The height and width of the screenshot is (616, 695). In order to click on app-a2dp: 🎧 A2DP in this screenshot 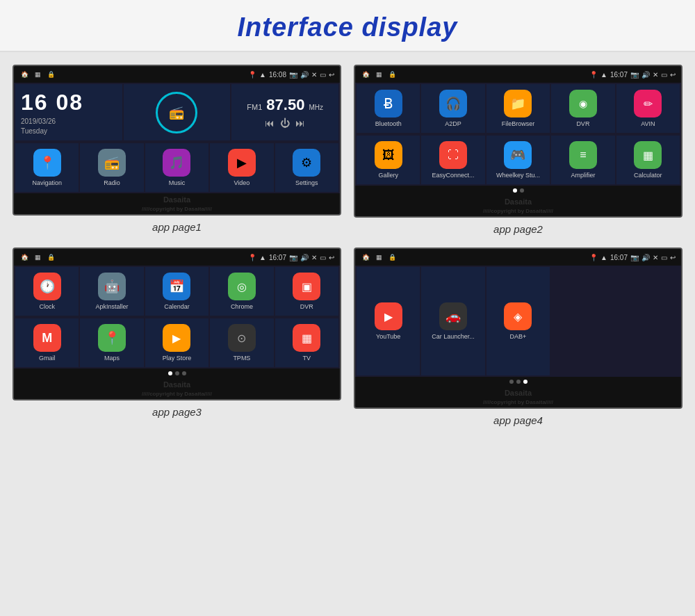, I will do `click(453, 108)`.